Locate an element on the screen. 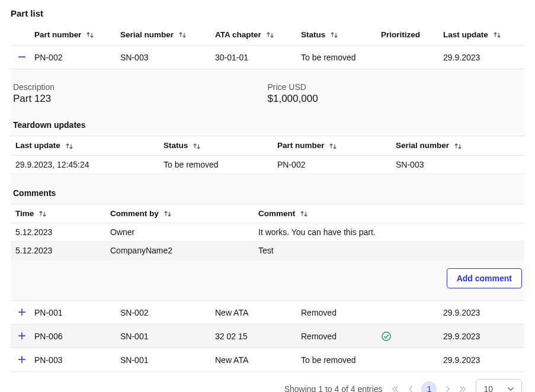 The image size is (535, 392). teardown-col-last-update: Last update is located at coordinates (85, 146).